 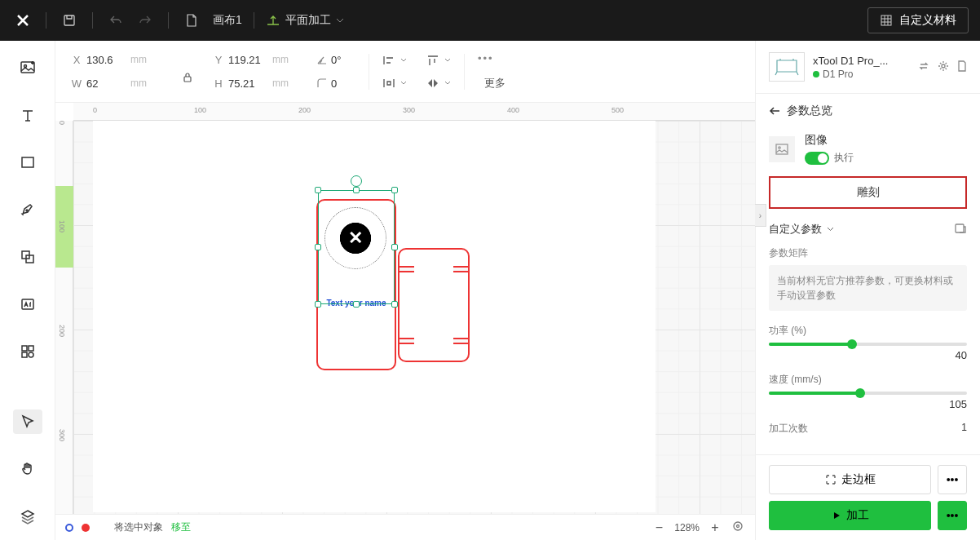 I want to click on settings-icon, so click(x=943, y=67).